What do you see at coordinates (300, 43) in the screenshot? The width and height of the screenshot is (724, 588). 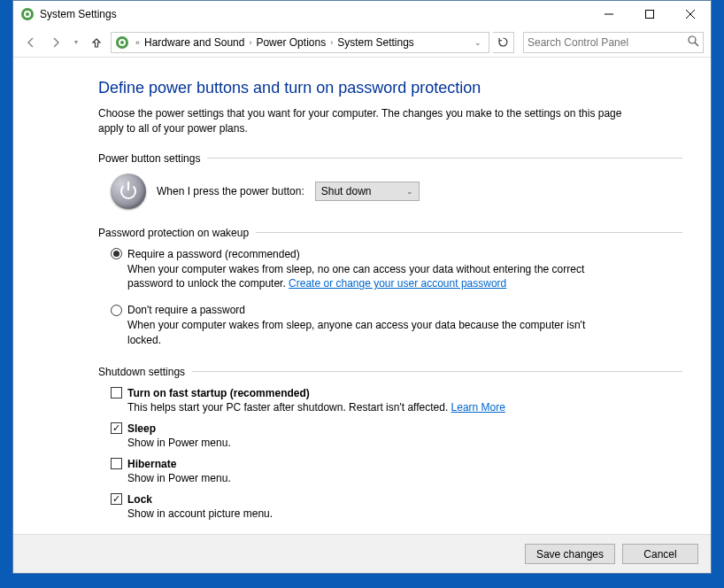 I see `breadcrumb: « Hardware and Sound › Power Options › S…` at bounding box center [300, 43].